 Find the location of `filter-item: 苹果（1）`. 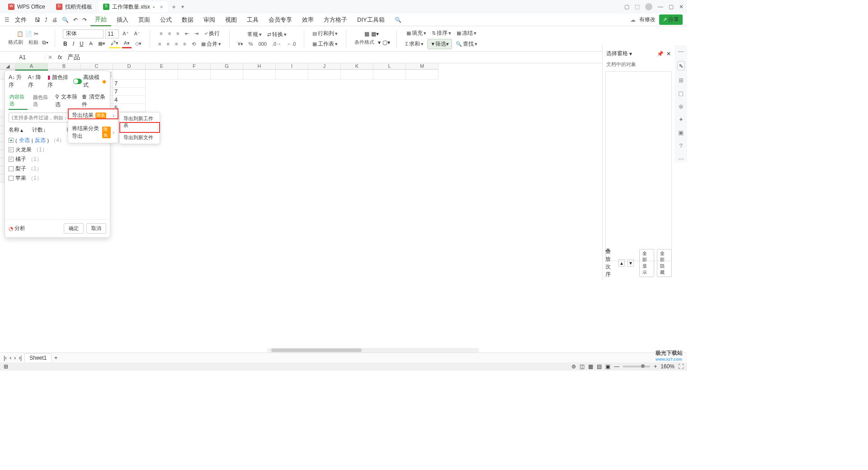

filter-item: 苹果（1） is located at coordinates (57, 178).